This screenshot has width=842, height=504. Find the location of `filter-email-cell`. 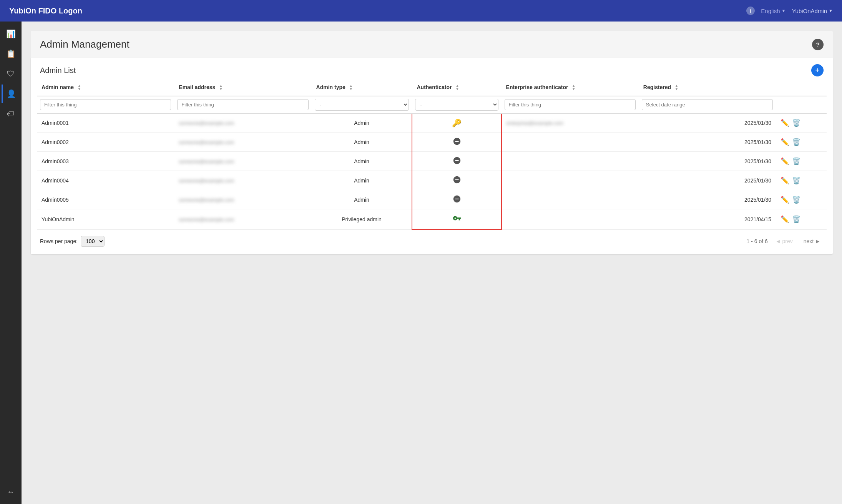

filter-email-cell is located at coordinates (243, 104).